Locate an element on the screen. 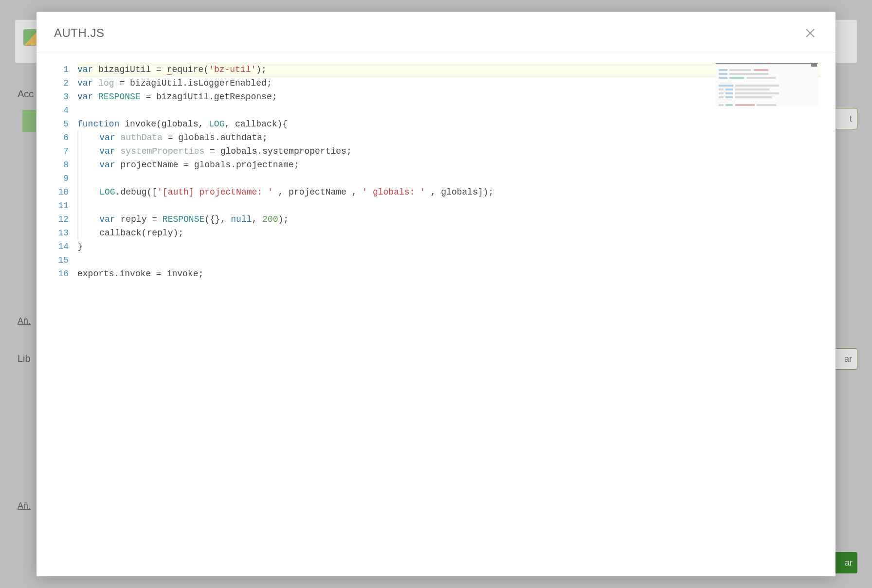 This screenshot has height=588, width=872. code-line: LOG.debug(['[auth] projectName: ' , proj… is located at coordinates (449, 192).